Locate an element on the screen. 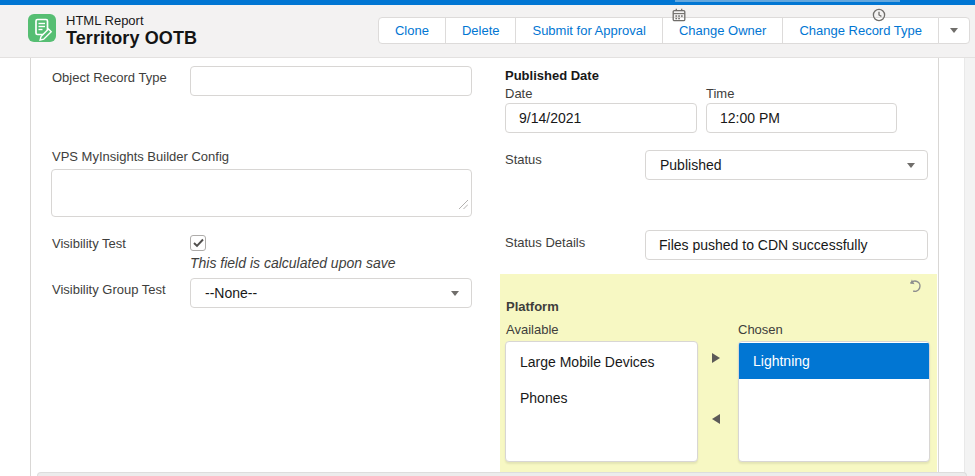 This screenshot has height=476, width=975. status-value: Published is located at coordinates (691, 165).